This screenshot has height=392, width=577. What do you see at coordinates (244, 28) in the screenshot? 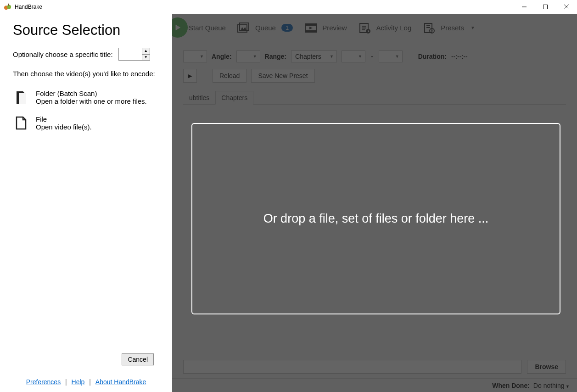
I see `queue-icon` at bounding box center [244, 28].